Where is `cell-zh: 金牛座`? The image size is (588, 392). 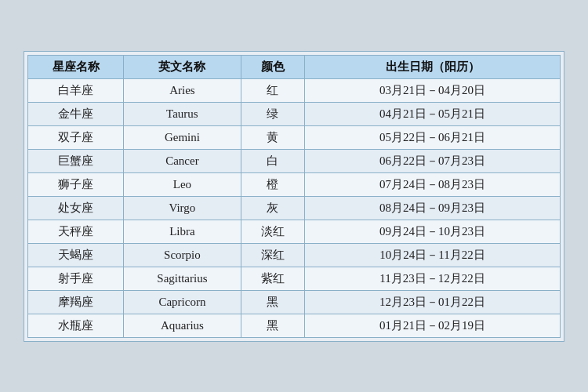
cell-zh: 金牛座 is located at coordinates (76, 114).